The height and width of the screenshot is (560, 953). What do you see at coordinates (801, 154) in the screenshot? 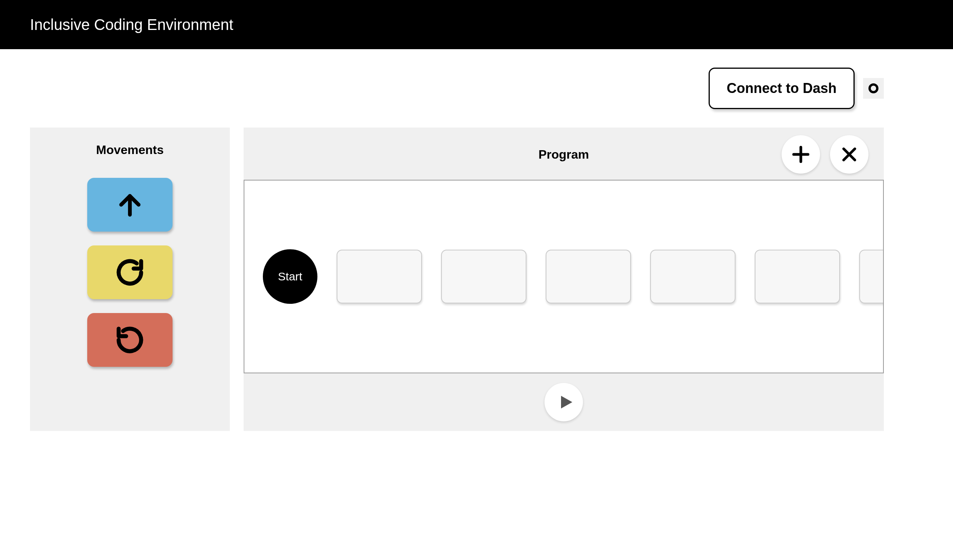
I see `add-step-button` at bounding box center [801, 154].